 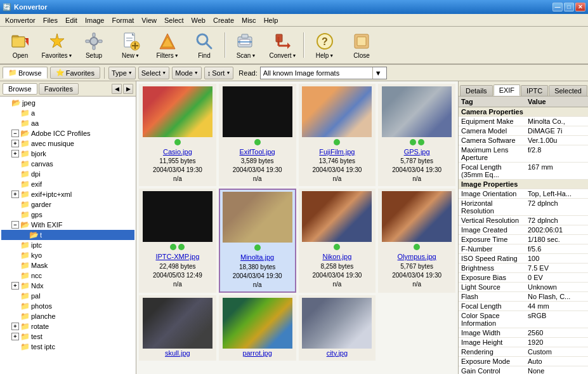 What do you see at coordinates (178, 270) in the screenshot?
I see `thumb-info-4: IPTC-XMP.jpg22,498 bytes2004/05/03 12:49…` at bounding box center [178, 270].